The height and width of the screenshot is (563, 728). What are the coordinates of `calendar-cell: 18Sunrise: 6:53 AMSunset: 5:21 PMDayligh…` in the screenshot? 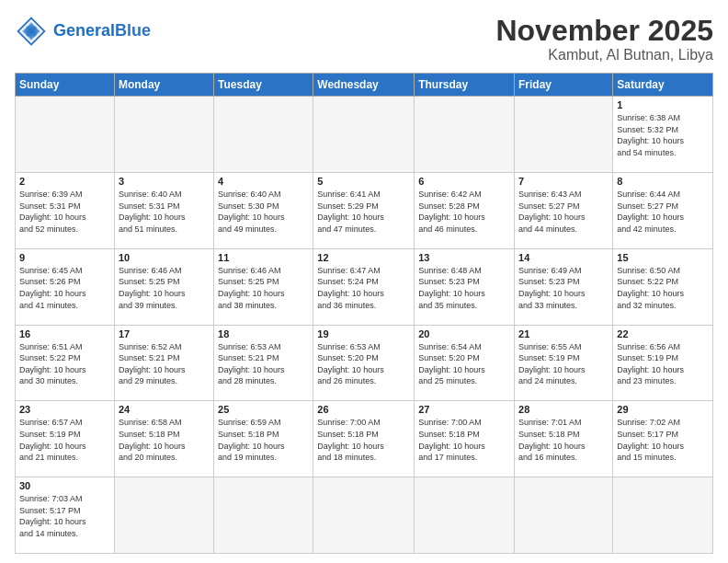 It's located at (264, 362).